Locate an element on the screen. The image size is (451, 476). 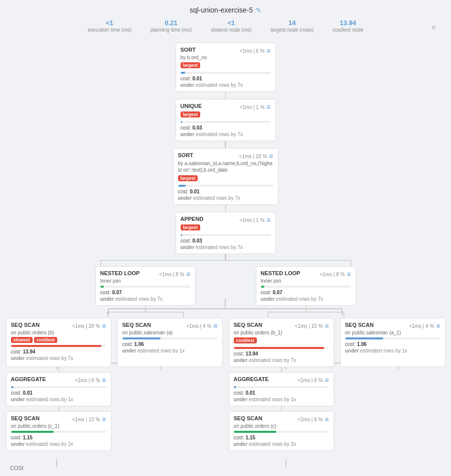
sort2-subtitle: by a.salesman_id,a.name,b.ord_no,('highe… is located at coordinates (226, 167).